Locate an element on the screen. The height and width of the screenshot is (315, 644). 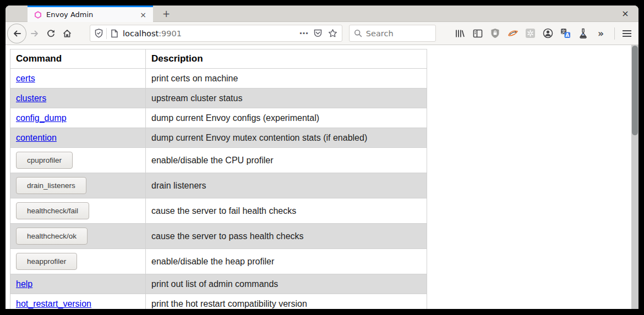
home-icon is located at coordinates (67, 34).